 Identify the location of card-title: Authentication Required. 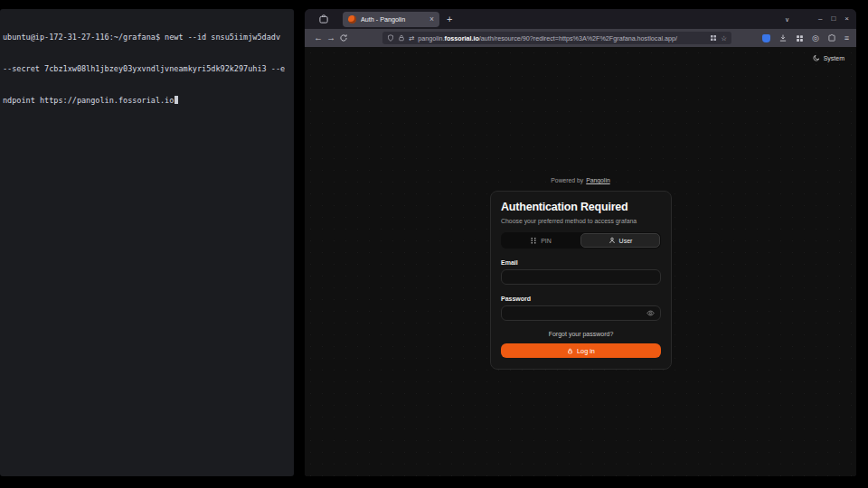
(580, 207).